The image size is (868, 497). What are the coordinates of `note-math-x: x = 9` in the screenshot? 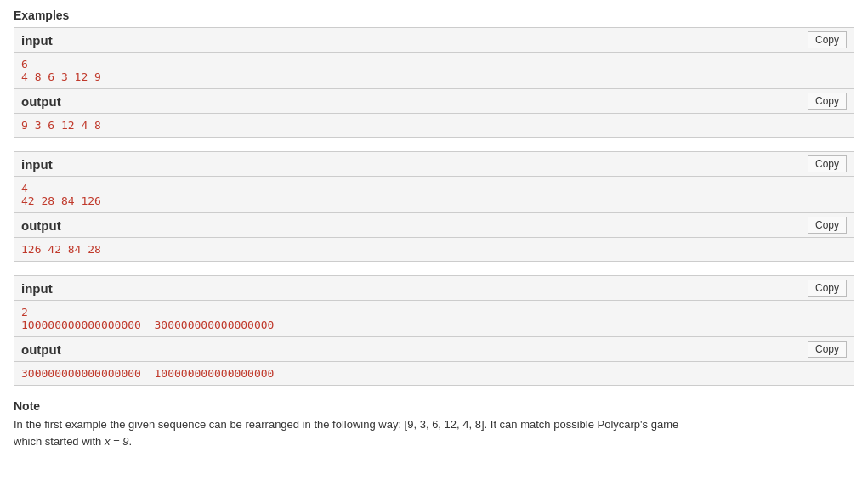 It's located at (117, 442).